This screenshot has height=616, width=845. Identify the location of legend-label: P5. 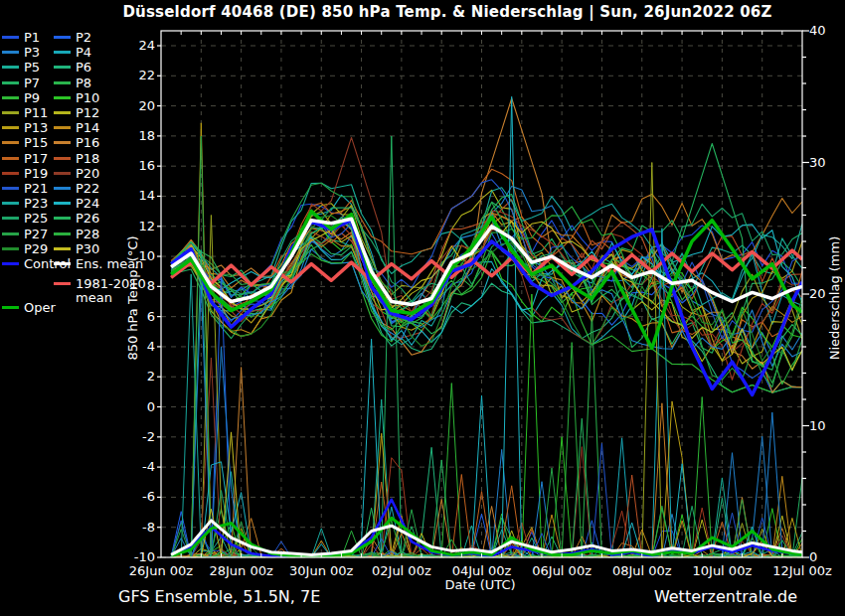
(32, 68).